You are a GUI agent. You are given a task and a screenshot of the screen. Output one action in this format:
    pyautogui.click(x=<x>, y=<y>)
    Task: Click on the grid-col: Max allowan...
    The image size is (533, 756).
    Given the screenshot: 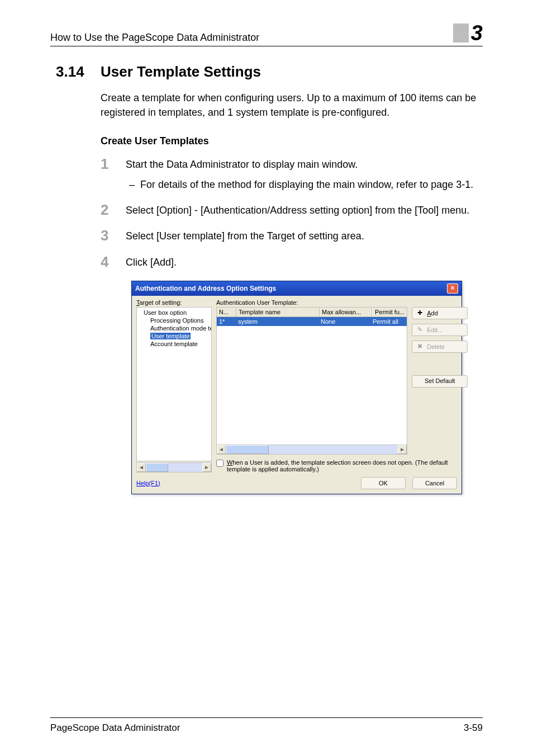 What is the action you would take?
    pyautogui.click(x=346, y=312)
    